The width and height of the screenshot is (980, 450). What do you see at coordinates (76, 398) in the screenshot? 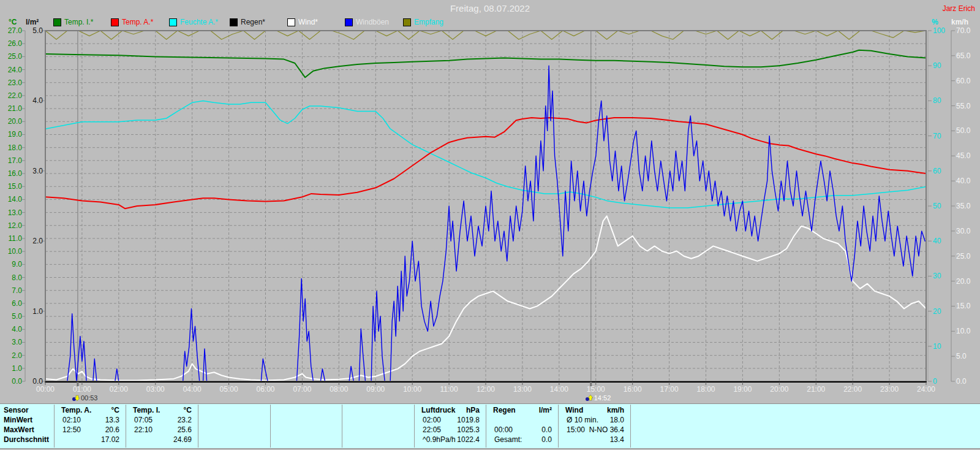
I see `sun-down-icon` at bounding box center [76, 398].